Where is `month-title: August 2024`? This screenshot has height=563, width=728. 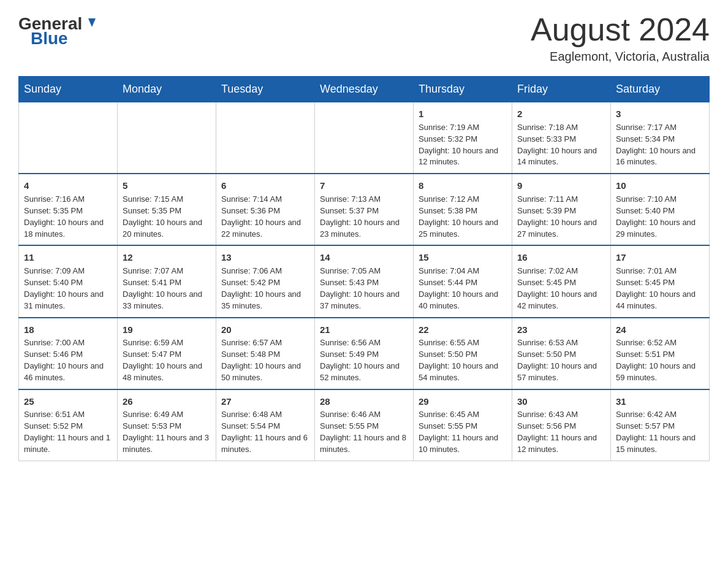
month-title: August 2024 is located at coordinates (620, 29).